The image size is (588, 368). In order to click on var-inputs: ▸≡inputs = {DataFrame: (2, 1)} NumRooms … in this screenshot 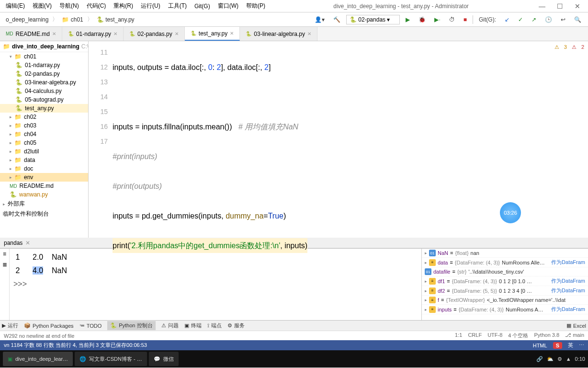, I will do `click(505, 310)`.